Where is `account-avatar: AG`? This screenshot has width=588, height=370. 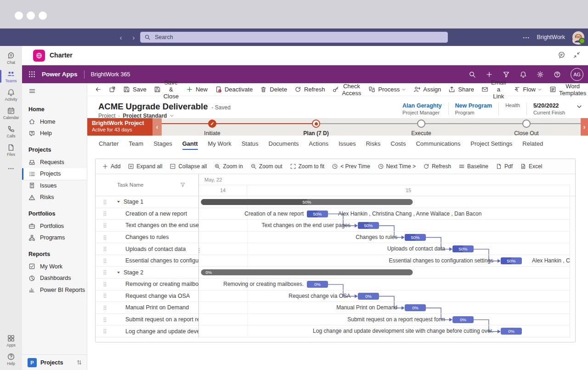 account-avatar: AG is located at coordinates (577, 74).